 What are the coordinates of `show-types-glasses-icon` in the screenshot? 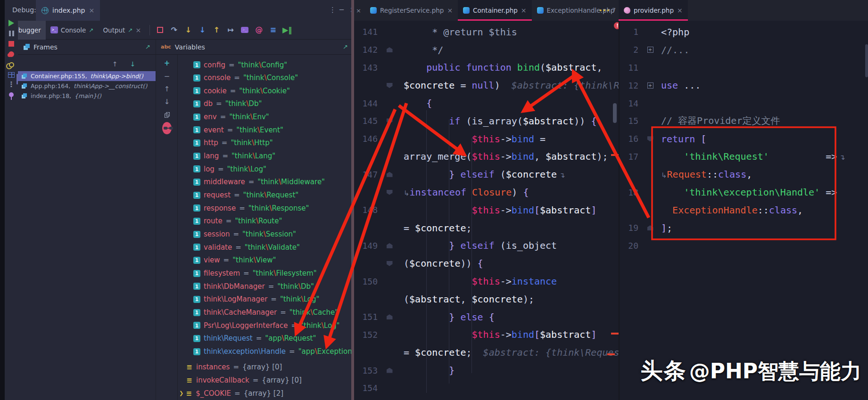 It's located at (167, 128).